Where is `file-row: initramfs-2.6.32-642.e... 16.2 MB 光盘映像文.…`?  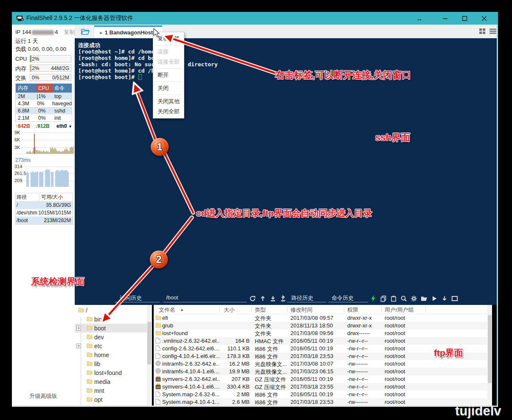 file-row: initramfs-2.6.32-642.e... 16.2 MB 光盘映像文.… is located at coordinates (321, 364).